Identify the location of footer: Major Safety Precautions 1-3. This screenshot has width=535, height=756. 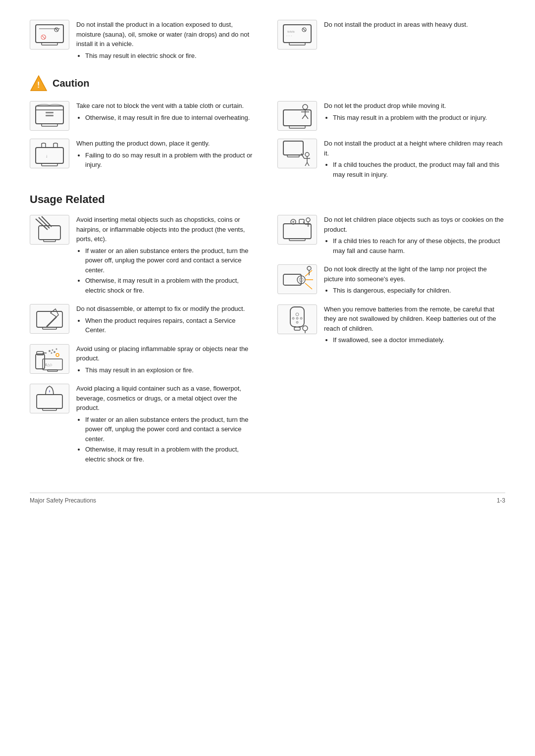
(268, 498).